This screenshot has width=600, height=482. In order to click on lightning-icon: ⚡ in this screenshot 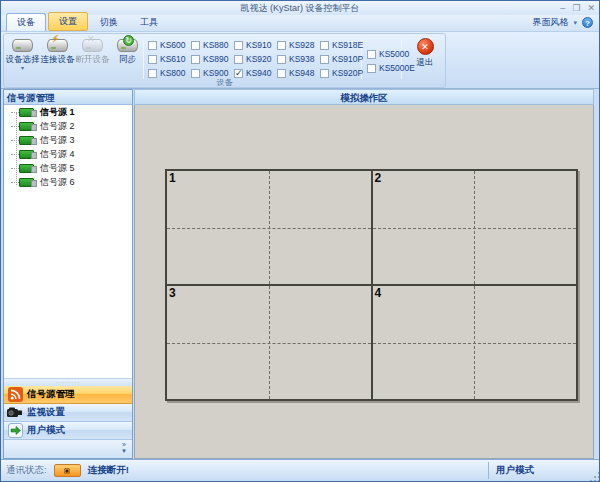, I will do `click(56, 39)`.